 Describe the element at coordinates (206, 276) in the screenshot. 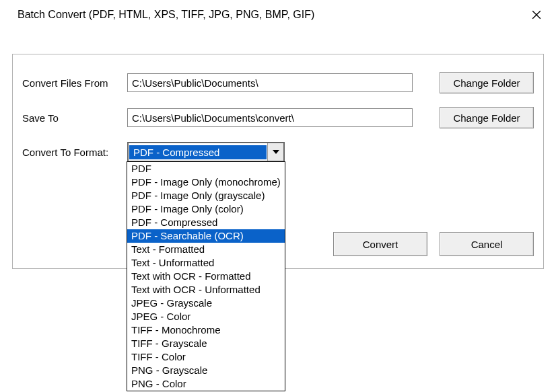

I see `format-option: Text with OCR - Formatted` at that location.